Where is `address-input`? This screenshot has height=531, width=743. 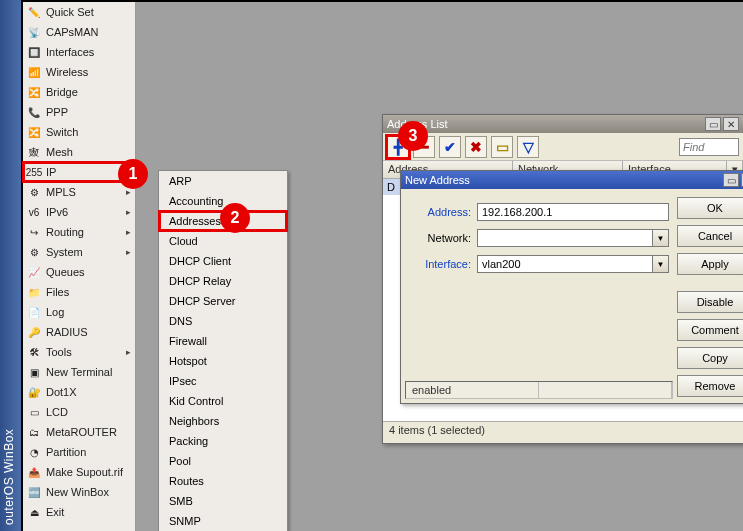
address-input is located at coordinates (573, 212).